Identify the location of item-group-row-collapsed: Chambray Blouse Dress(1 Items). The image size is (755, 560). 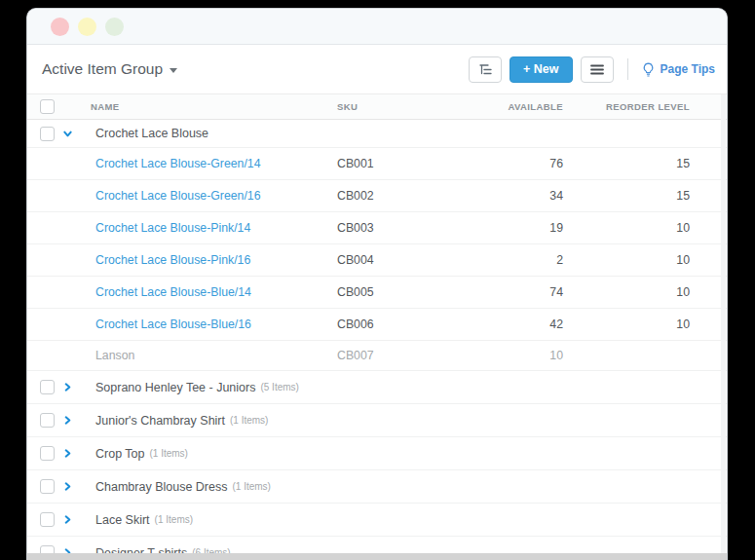
(377, 487).